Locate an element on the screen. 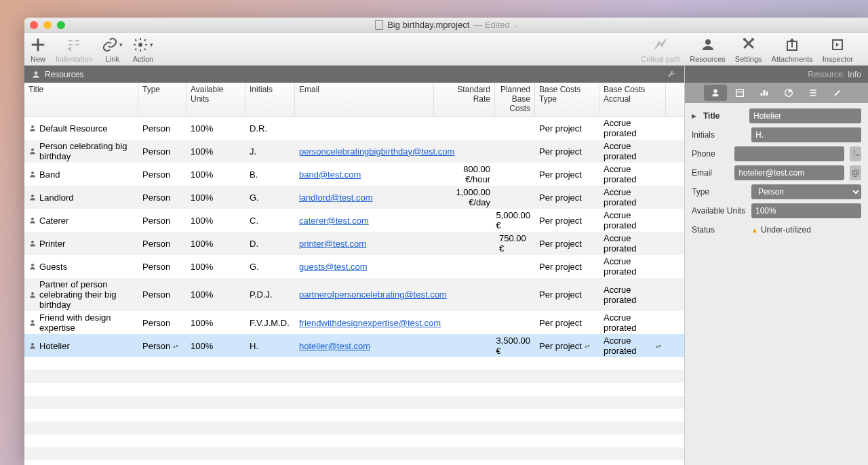 The width and height of the screenshot is (868, 465). col-email: Email is located at coordinates (365, 99).